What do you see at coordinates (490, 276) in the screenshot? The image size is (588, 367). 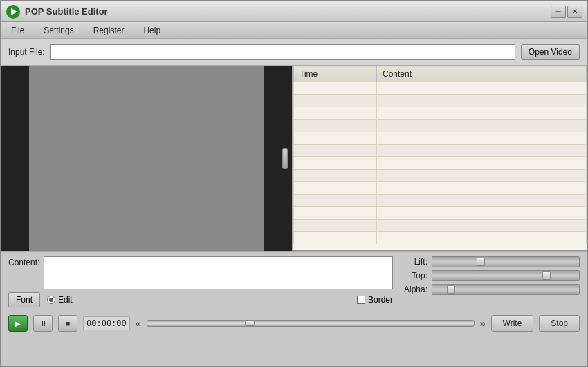 I see `right-controls: Lift: Top: Alpha:` at bounding box center [490, 276].